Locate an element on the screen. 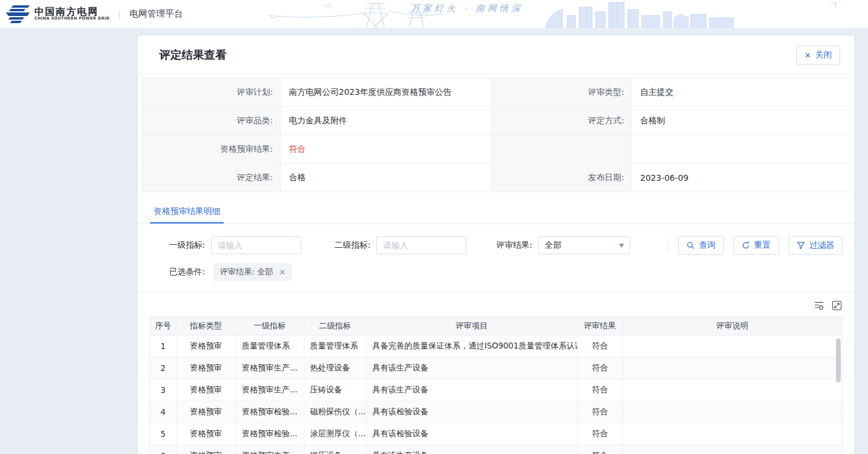  cell-no: 5 is located at coordinates (163, 434).